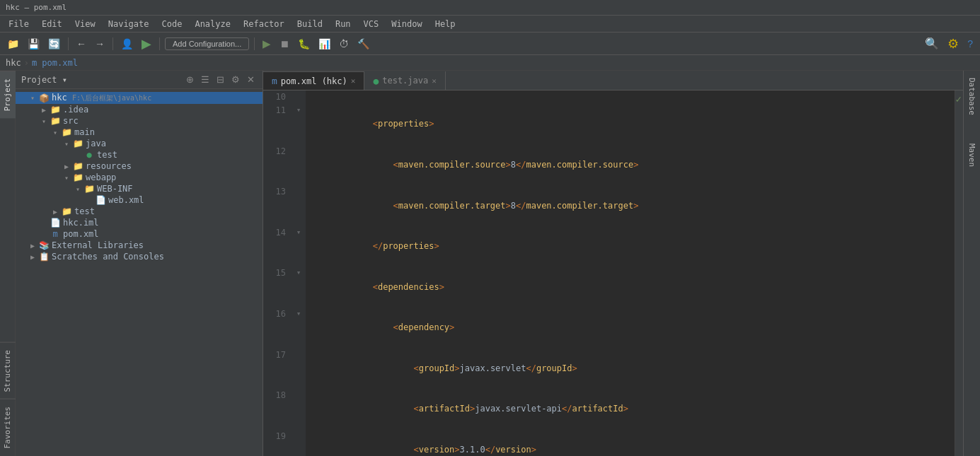 The width and height of the screenshot is (980, 456). What do you see at coordinates (972, 156) in the screenshot?
I see `vtab-maven: Maven` at bounding box center [972, 156].